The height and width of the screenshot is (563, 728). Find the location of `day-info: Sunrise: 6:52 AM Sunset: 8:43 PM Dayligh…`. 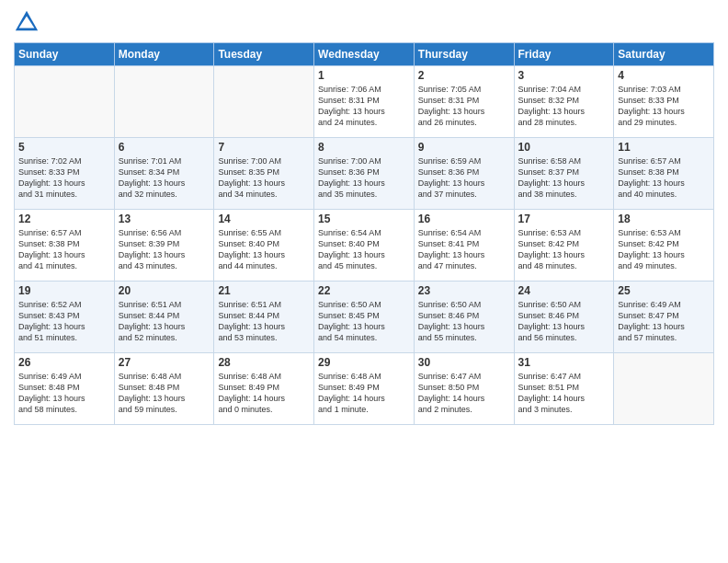

day-info: Sunrise: 6:52 AM Sunset: 8:43 PM Dayligh… is located at coordinates (64, 322).